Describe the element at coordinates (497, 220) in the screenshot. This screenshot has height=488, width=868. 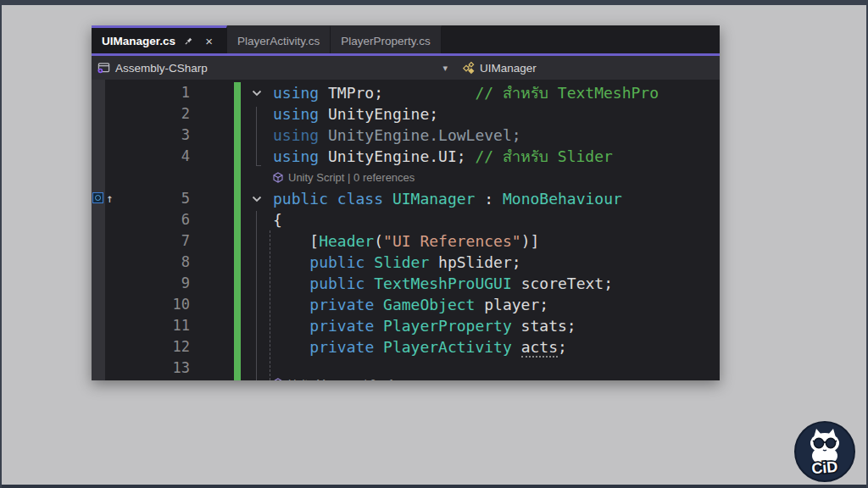
I see `code-text: {` at that location.